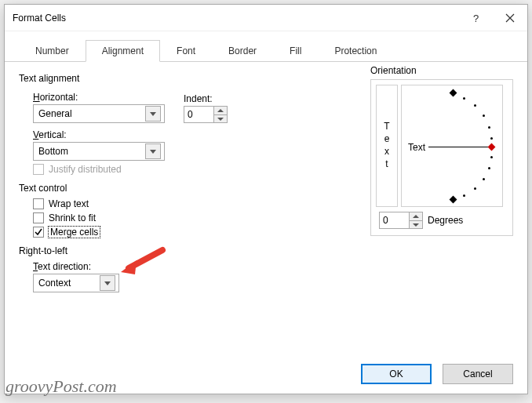 The height and width of the screenshot is (403, 532). Describe the element at coordinates (446, 220) in the screenshot. I see `degrees-label: Degrees` at that location.